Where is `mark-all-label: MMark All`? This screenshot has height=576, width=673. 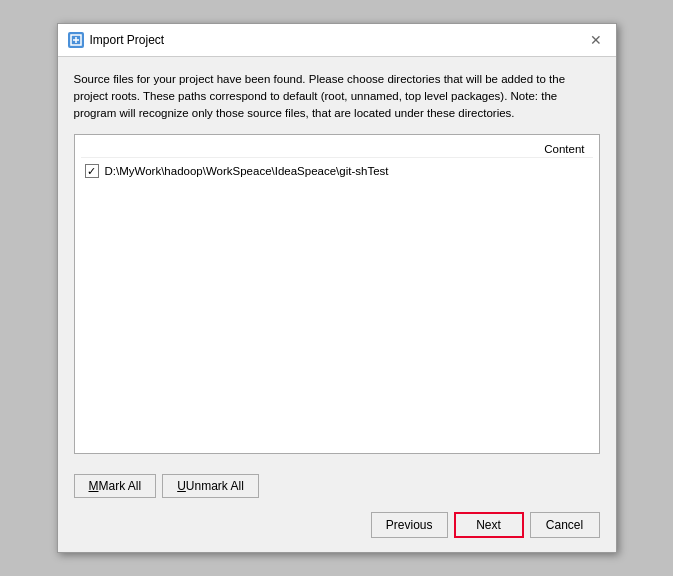
mark-all-label: MMark All is located at coordinates (116, 486).